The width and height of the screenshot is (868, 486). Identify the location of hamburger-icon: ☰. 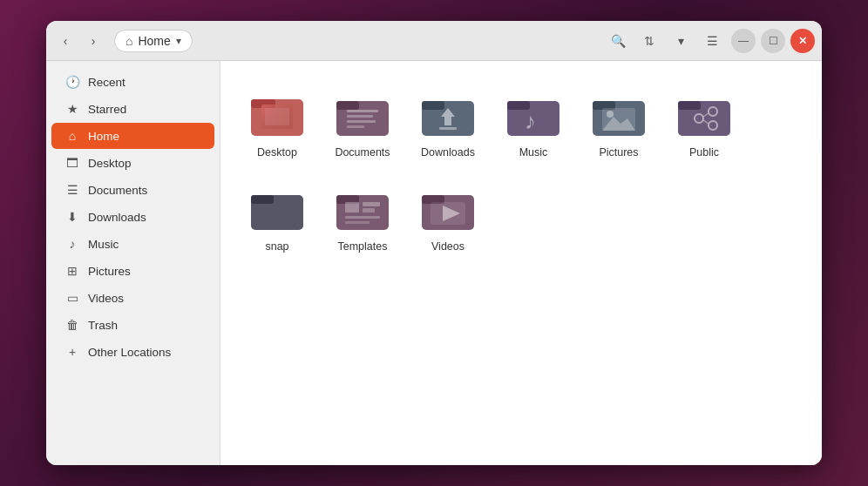
(713, 41).